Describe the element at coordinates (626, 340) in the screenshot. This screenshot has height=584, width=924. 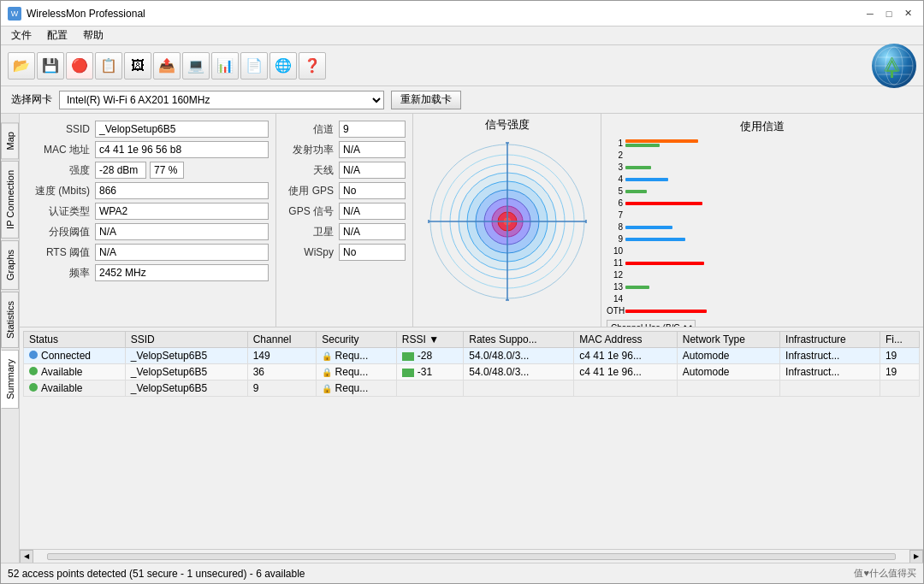
I see `col-mac: MAC Address` at that location.